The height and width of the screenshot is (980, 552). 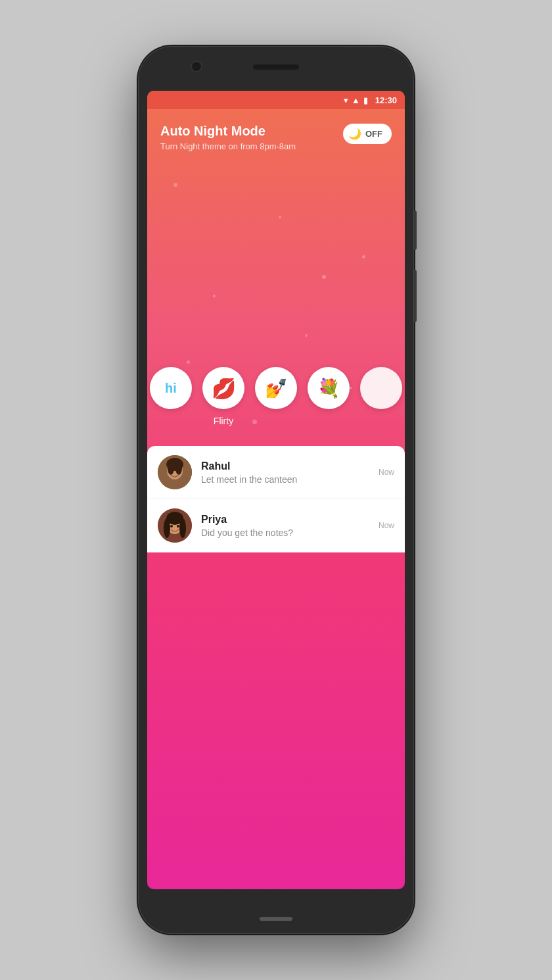 I want to click on status-time: 12:30, so click(x=386, y=100).